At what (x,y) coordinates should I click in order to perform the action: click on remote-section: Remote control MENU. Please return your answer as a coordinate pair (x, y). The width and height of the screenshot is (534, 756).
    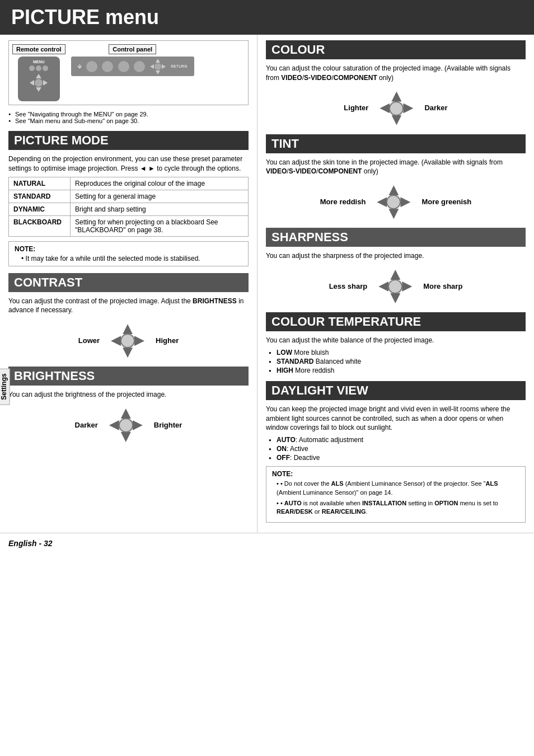
    Looking at the image, I should click on (39, 73).